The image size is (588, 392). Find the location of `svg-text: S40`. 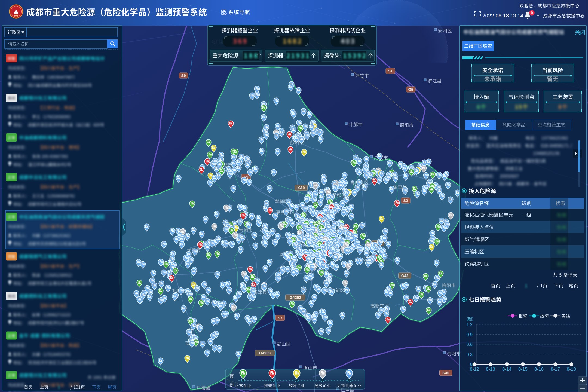

svg-text: S40 is located at coordinates (446, 373).